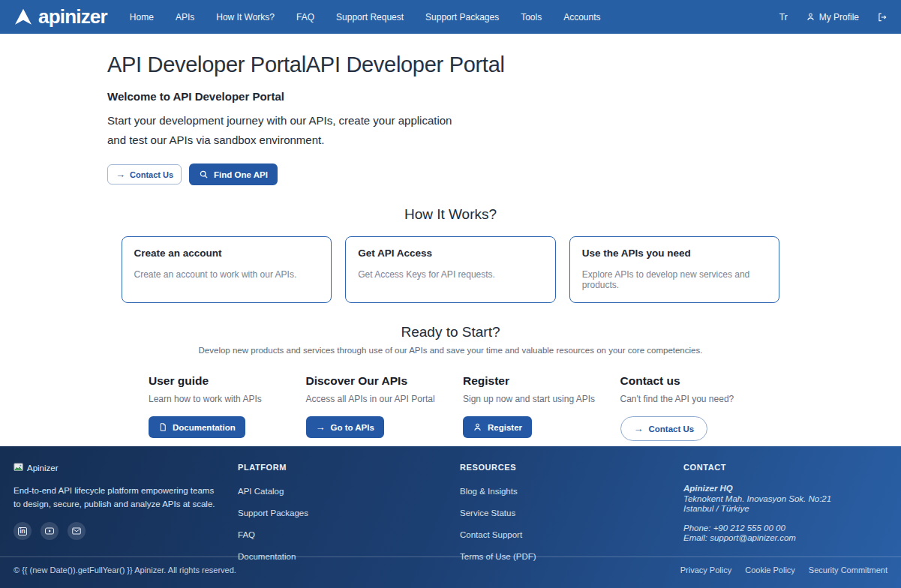 This screenshot has height=588, width=901. What do you see at coordinates (227, 274) in the screenshot?
I see `card-description: Create an account to work with our APIs.` at bounding box center [227, 274].